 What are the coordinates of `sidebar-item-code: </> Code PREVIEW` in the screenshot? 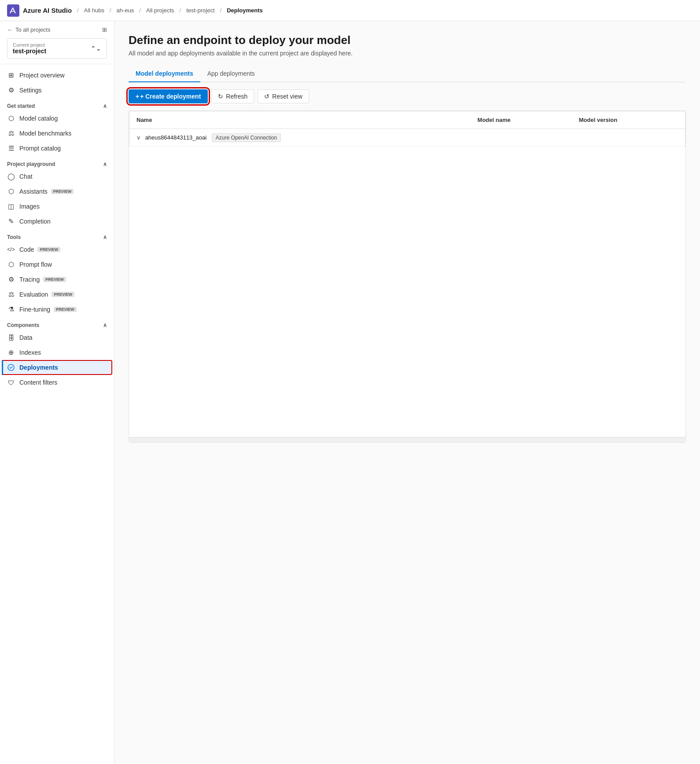 It's located at (57, 250).